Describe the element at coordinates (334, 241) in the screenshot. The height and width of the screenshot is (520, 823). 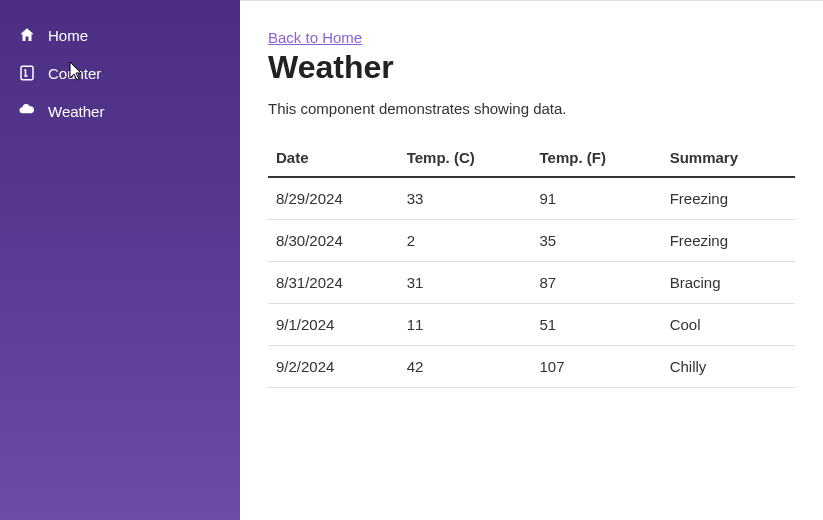
I see `table-cell: 8/30/2024` at that location.